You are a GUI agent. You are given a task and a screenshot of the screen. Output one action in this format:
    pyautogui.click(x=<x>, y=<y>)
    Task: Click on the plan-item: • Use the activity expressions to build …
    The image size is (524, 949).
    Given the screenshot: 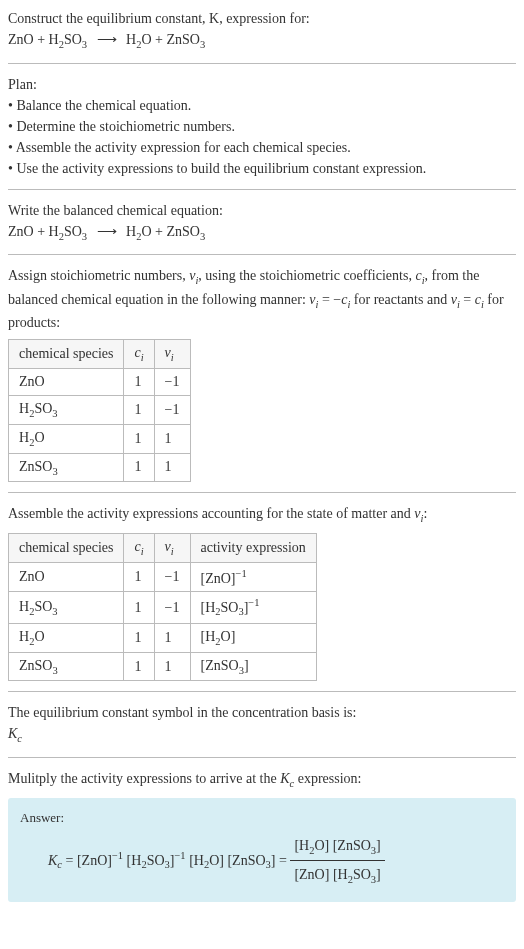 What is the action you would take?
    pyautogui.click(x=262, y=168)
    